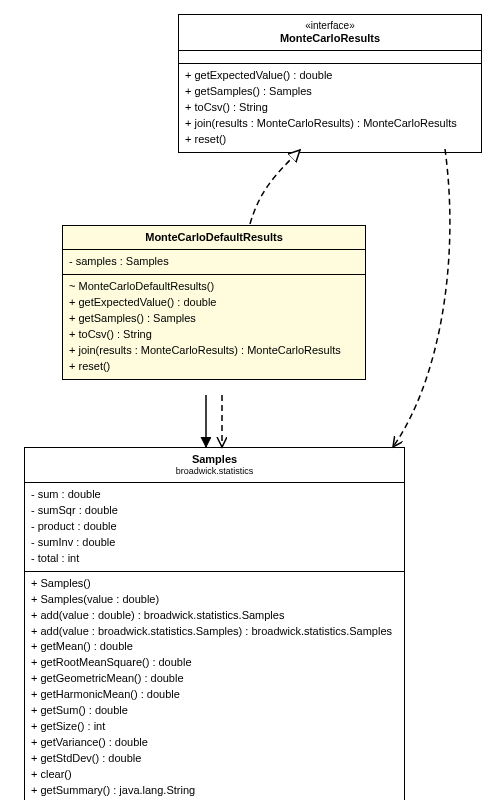  I want to click on attributes-section-empty, so click(330, 58).